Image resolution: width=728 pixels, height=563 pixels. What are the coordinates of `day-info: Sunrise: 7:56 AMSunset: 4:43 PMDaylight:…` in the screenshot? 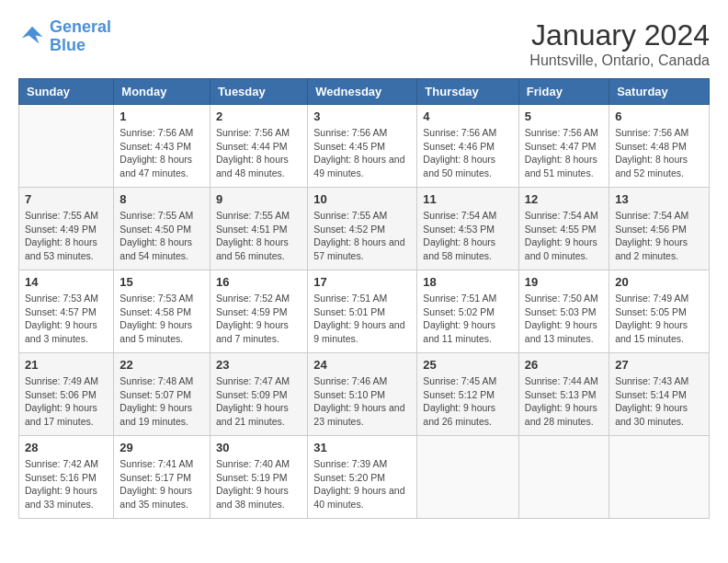 It's located at (162, 153).